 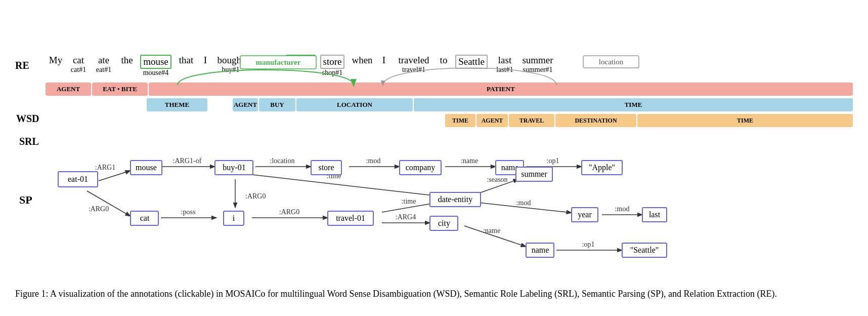 What do you see at coordinates (29, 142) in the screenshot?
I see `srl-label: SRL` at bounding box center [29, 142].